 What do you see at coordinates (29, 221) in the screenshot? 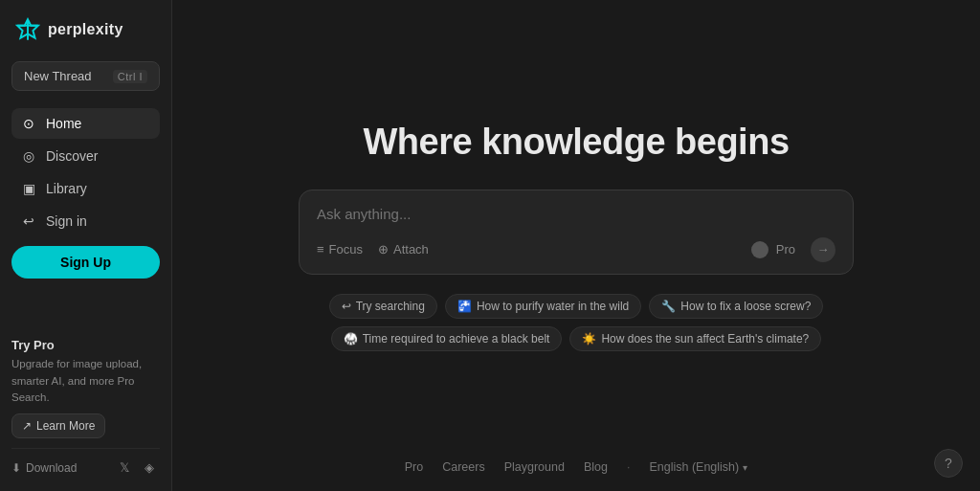
I see `signin-icon: ↩` at bounding box center [29, 221].